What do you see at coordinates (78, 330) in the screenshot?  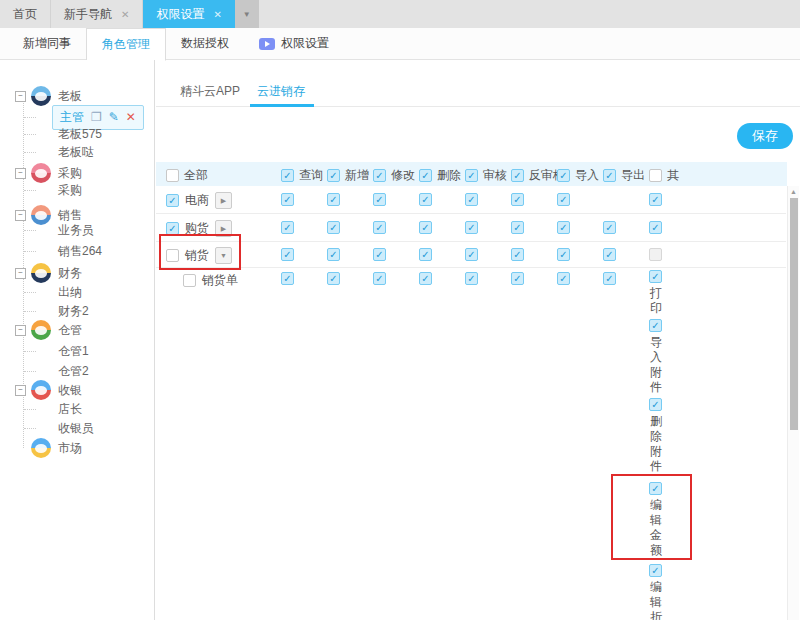 I see `tree-node-仓管: −仓管` at bounding box center [78, 330].